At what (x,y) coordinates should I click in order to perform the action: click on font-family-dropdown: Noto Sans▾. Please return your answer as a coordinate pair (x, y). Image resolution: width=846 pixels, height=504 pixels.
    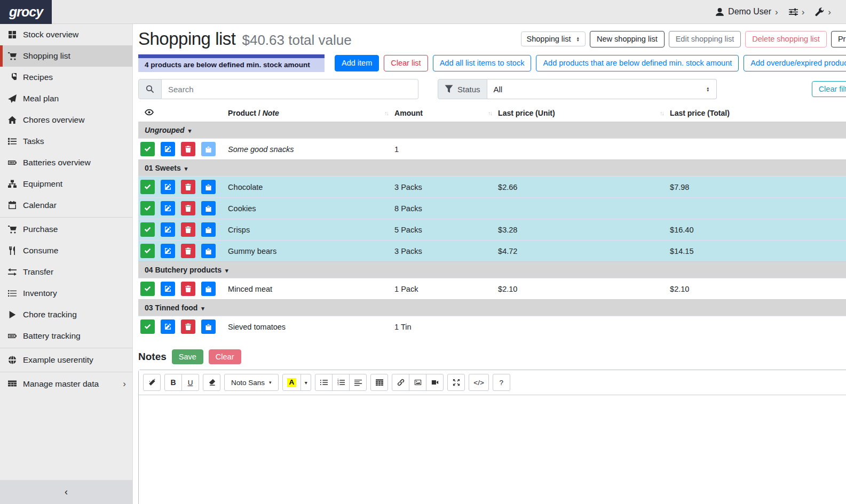
    Looking at the image, I should click on (251, 382).